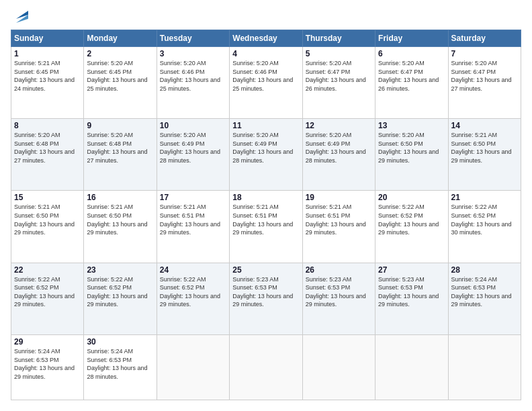 The height and width of the screenshot is (411, 532). I want to click on calendar-cell: 4Sunrise: 5:20 AMSunset: 6:46 PMDaylight…, so click(266, 83).